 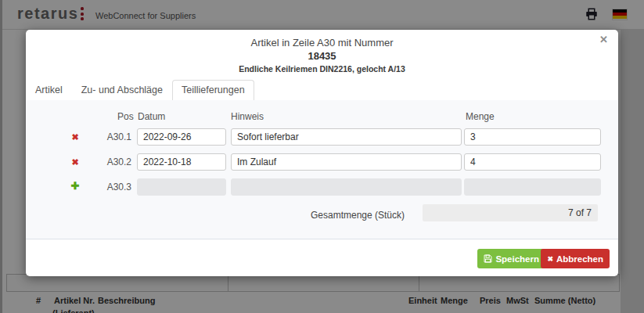 What do you see at coordinates (247, 117) in the screenshot?
I see `column-header-hinweis: Hinweis` at bounding box center [247, 117].